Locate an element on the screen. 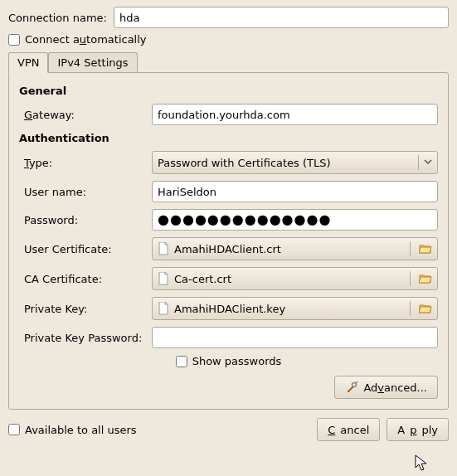 The image size is (457, 476). password-label: Password: is located at coordinates (85, 221).